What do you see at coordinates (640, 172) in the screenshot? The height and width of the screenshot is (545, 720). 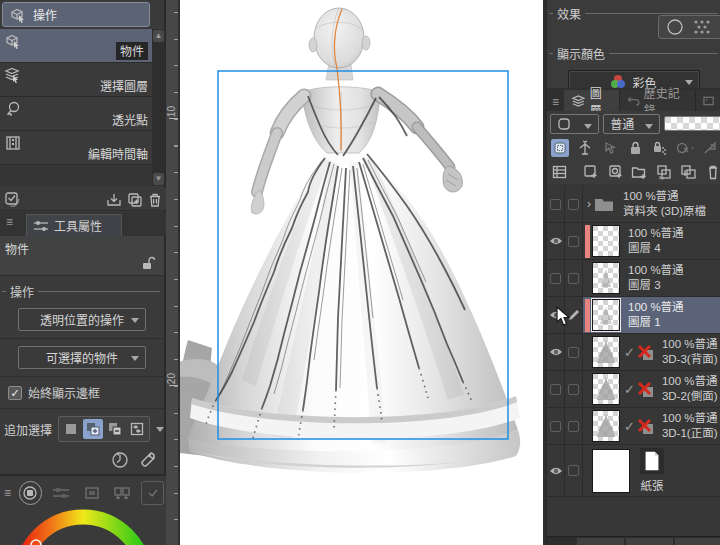 I see `new-folder-icon` at bounding box center [640, 172].